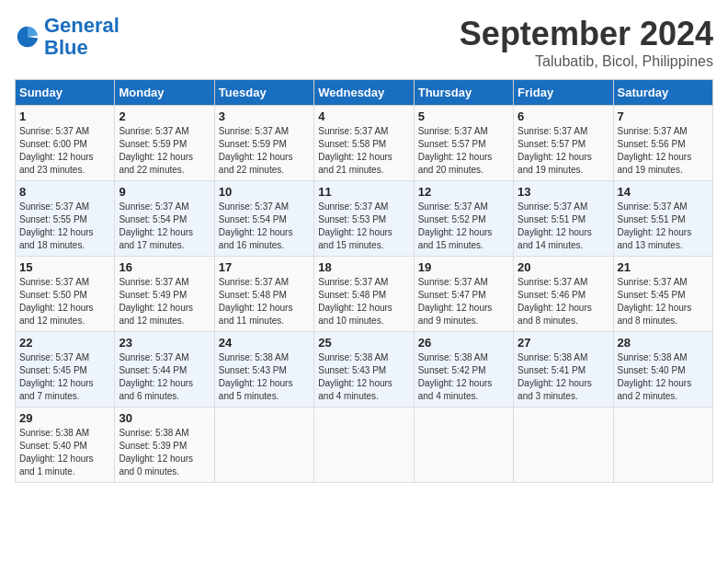 The width and height of the screenshot is (728, 563). I want to click on cell-info: Sunrise: 5:37 AM Sunset: 5:49 PM Dayligh…, so click(164, 302).